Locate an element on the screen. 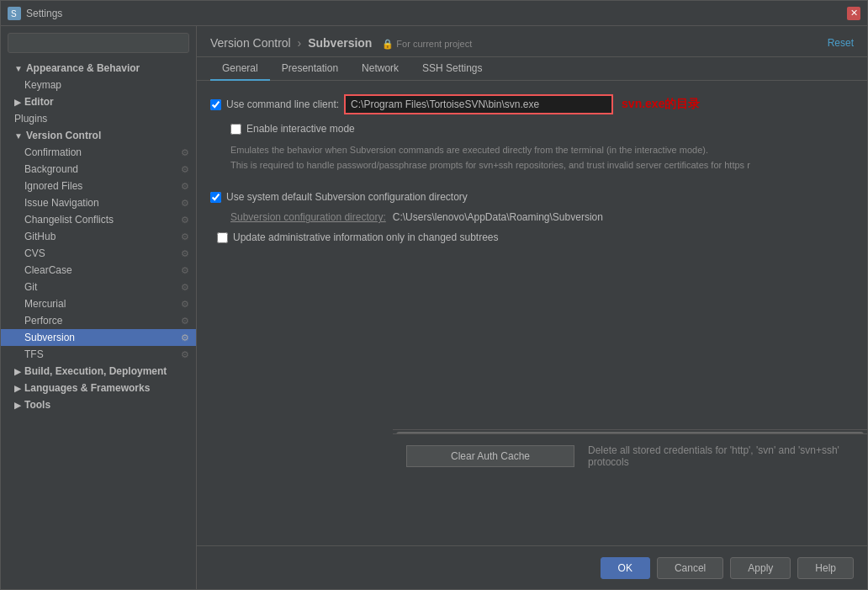 This screenshot has height=590, width=868. close-button: ✕ is located at coordinates (854, 13).